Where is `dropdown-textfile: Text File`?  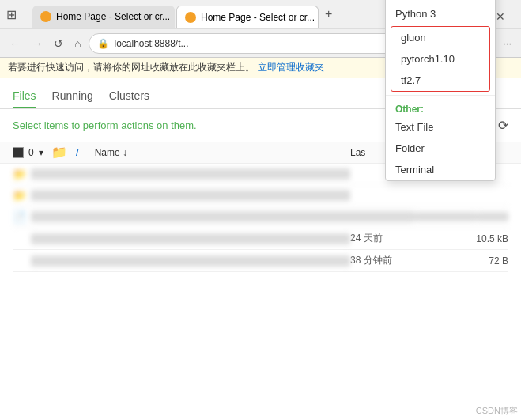 dropdown-textfile: Text File is located at coordinates (440, 127).